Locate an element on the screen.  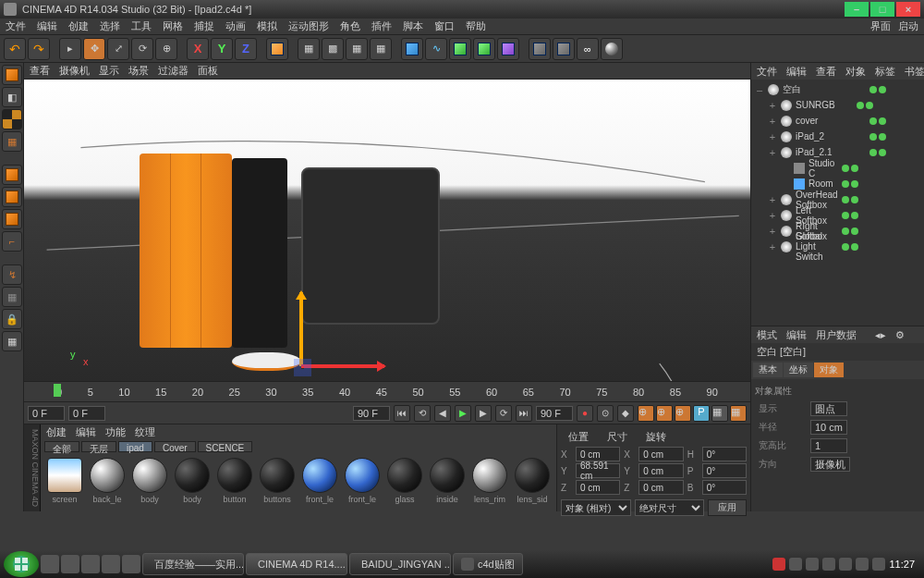
object-row: Studio C is located at coordinates (839, 168).